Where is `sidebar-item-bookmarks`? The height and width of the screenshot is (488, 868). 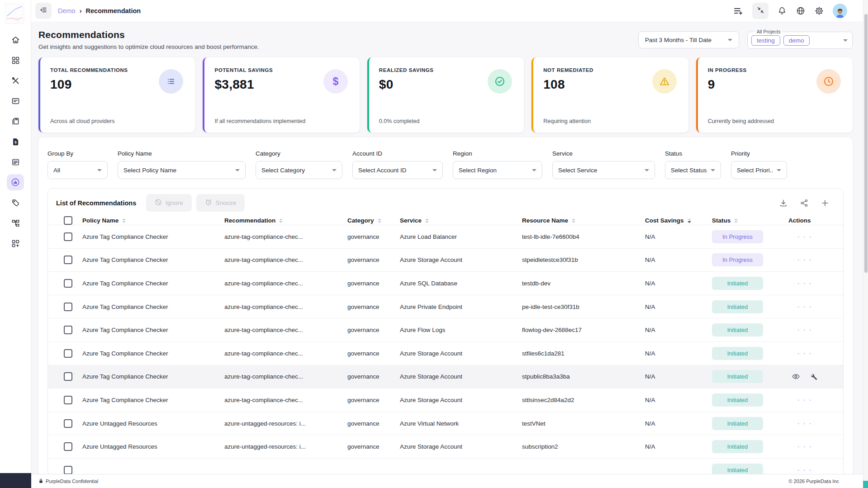 sidebar-item-bookmarks is located at coordinates (15, 121).